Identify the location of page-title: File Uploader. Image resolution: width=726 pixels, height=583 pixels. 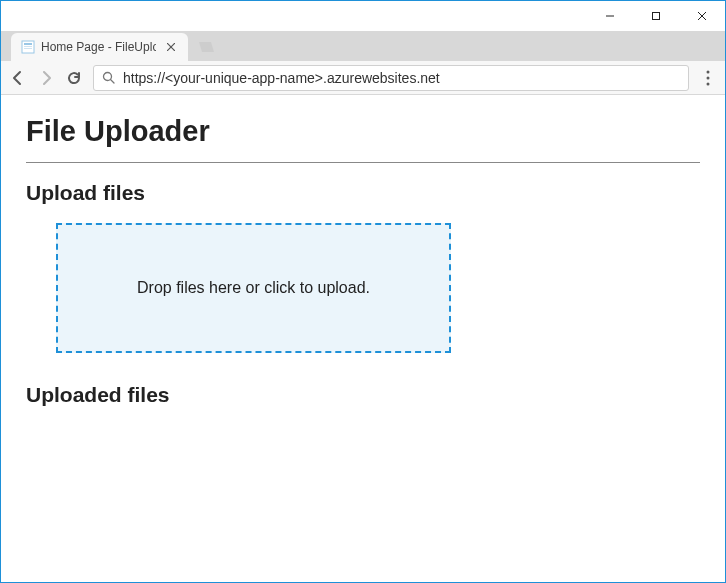
(363, 132).